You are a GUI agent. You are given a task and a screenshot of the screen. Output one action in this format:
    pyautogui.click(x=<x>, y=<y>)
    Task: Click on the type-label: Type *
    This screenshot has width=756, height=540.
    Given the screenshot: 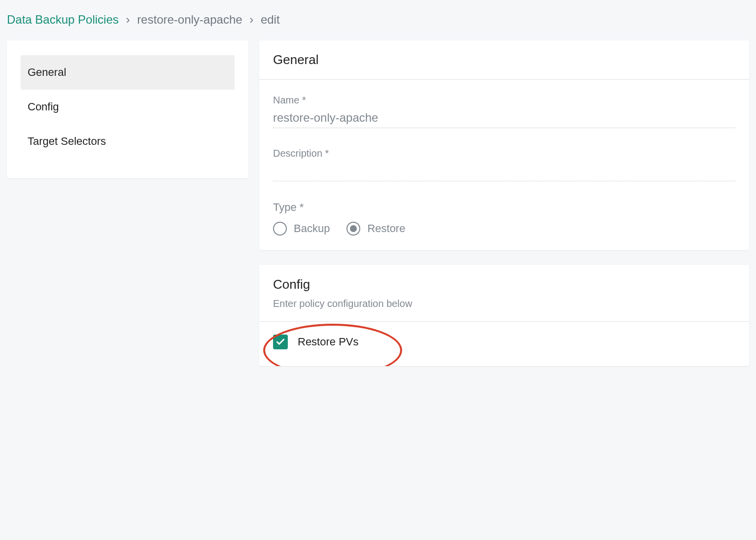 What is the action you would take?
    pyautogui.click(x=504, y=207)
    